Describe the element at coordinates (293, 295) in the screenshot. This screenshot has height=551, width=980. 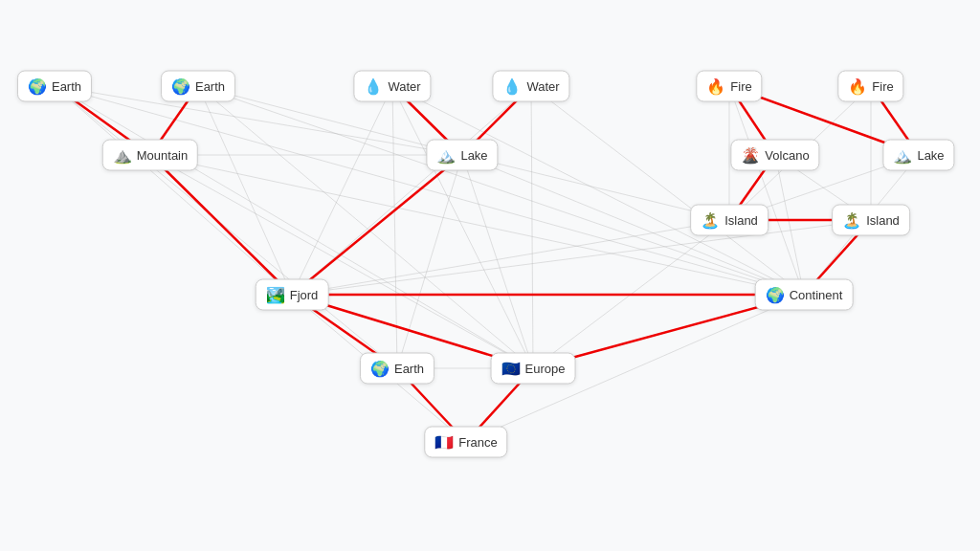
I see `node-fjord: 🏞️Fjord` at that location.